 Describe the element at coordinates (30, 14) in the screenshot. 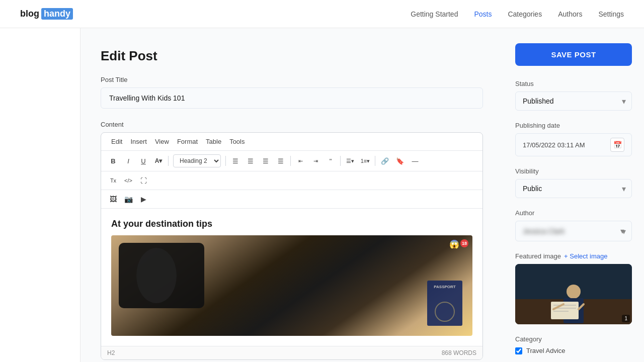

I see `logo-blog-text: blog` at that location.